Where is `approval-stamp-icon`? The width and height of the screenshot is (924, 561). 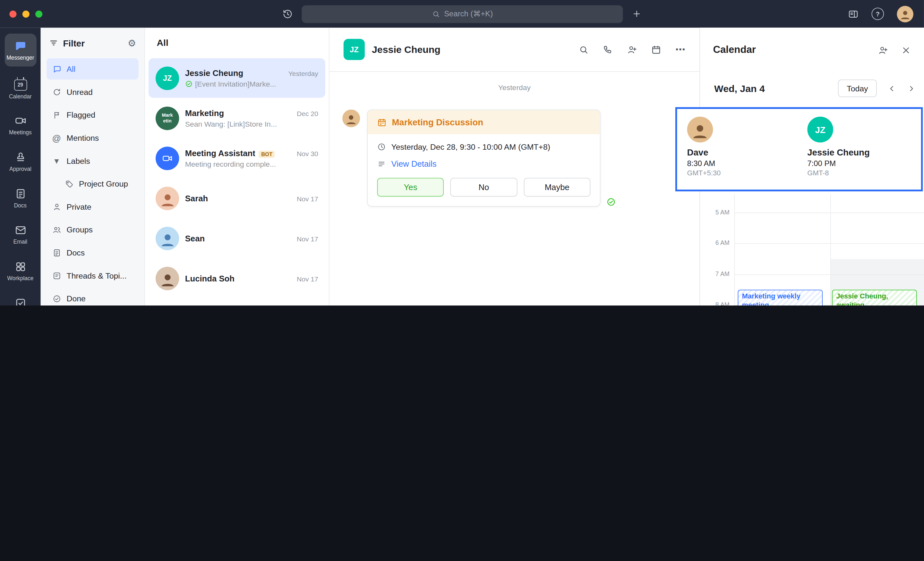
approval-stamp-icon is located at coordinates (20, 157).